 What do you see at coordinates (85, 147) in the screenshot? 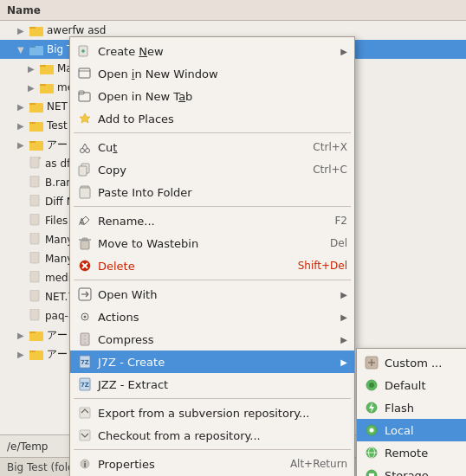
I see `cut-icon` at bounding box center [85, 147].